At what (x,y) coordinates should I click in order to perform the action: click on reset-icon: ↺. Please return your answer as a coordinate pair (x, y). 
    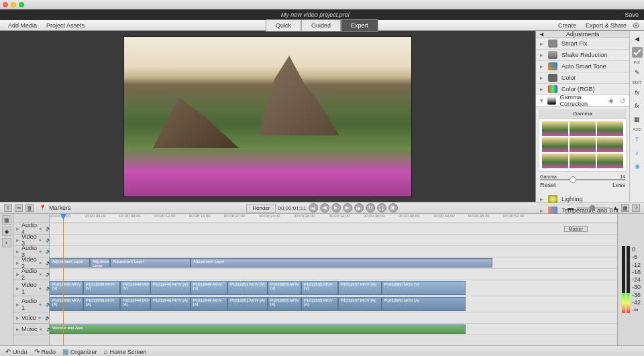
    Looking at the image, I should click on (623, 101).